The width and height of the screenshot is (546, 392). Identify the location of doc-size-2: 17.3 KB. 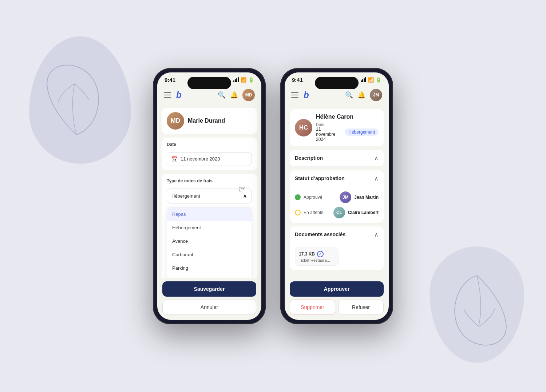
(307, 254).